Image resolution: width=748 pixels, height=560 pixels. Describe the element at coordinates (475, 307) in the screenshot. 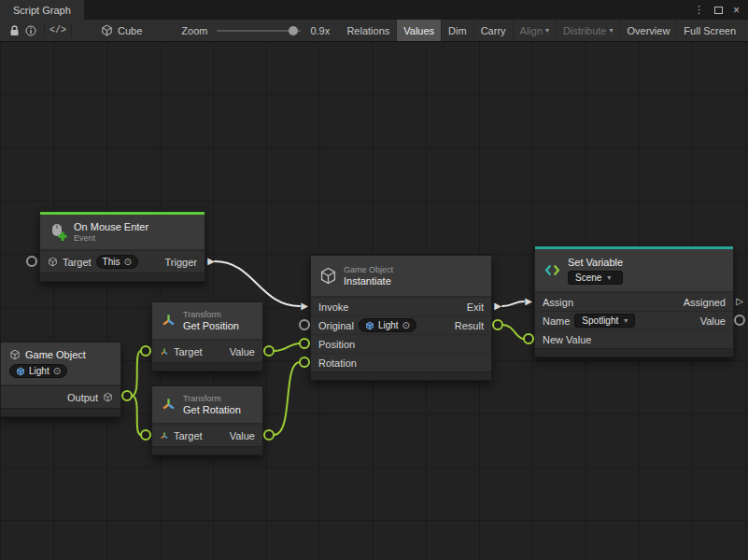

I see `port-label-exit: Exit` at that location.